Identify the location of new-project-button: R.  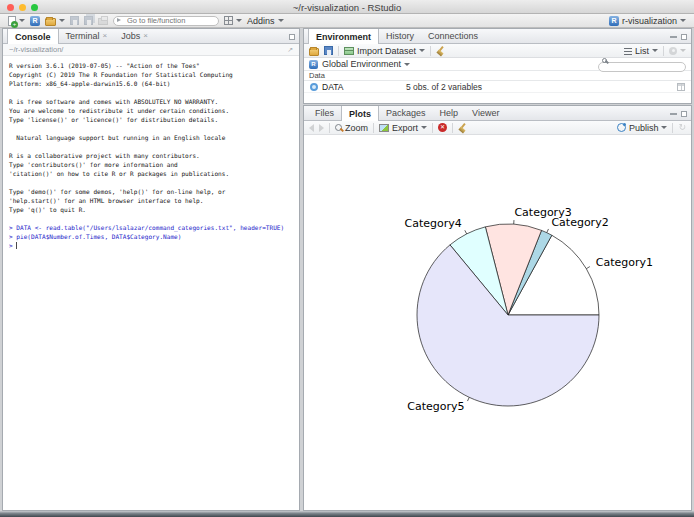
(35, 21).